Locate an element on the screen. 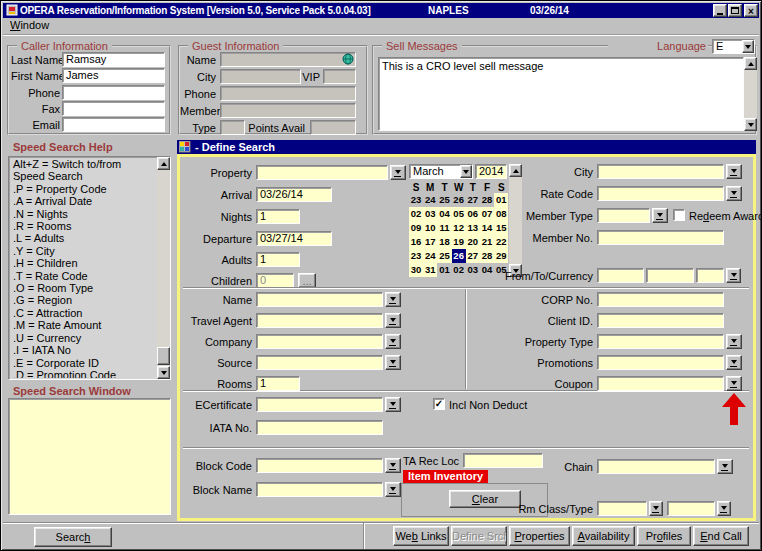 The width and height of the screenshot is (762, 551). block-name-field is located at coordinates (320, 490).